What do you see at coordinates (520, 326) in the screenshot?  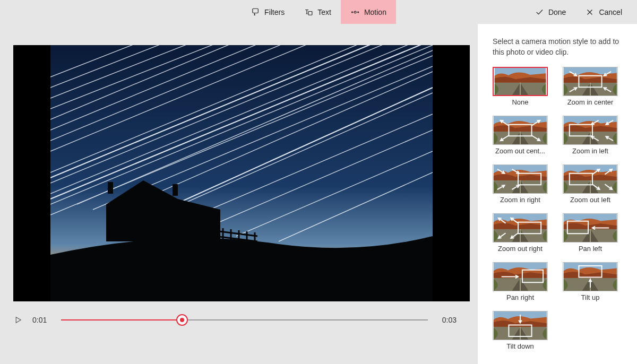 I see `motion-thumb-tilt-down` at bounding box center [520, 326].